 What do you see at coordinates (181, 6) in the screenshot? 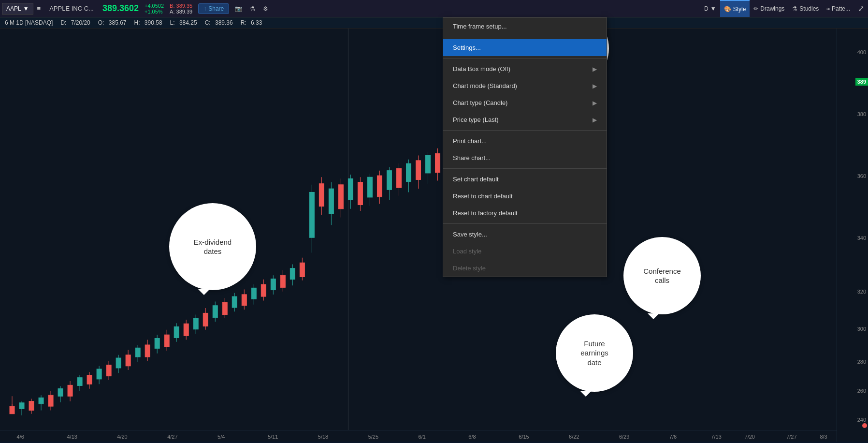
I see `bid-price: B: 389.35` at bounding box center [181, 6].